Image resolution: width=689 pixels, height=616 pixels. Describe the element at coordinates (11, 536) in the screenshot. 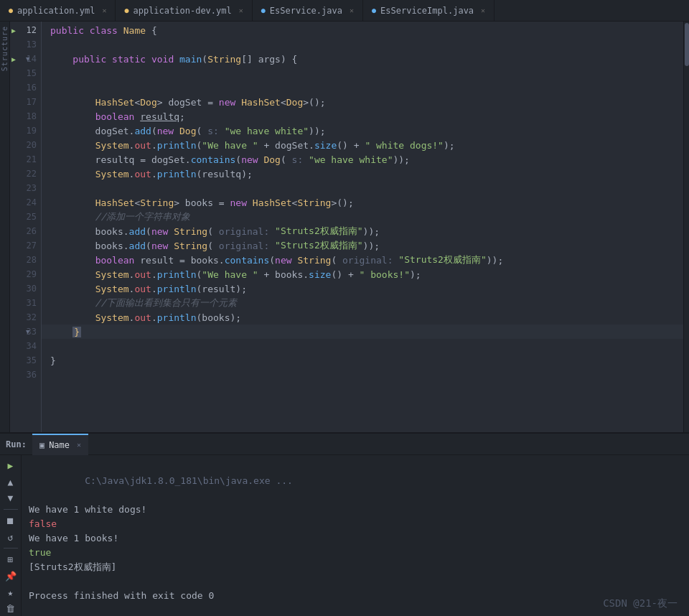

I see `run-tools: ▶ ▲ ▼ ⏹ ↺ ⊞ 📌 ★ 🗑` at that location.